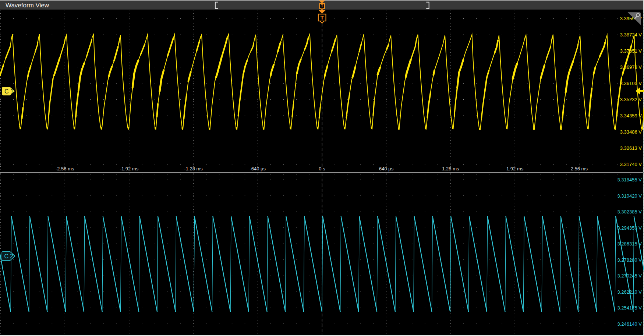 The image size is (644, 336). I want to click on svg-text: 3.36978 V, so click(631, 67).